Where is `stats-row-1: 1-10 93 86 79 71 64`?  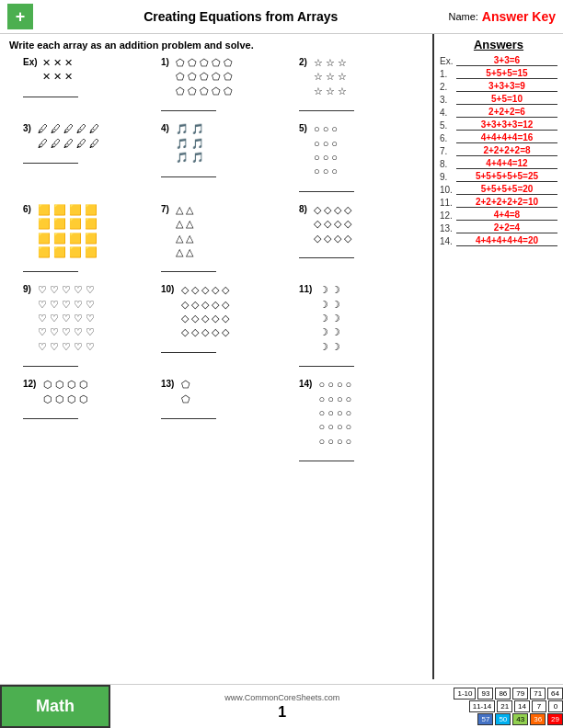
stats-row-1: 1-10 93 86 79 71 64 is located at coordinates (508, 693).